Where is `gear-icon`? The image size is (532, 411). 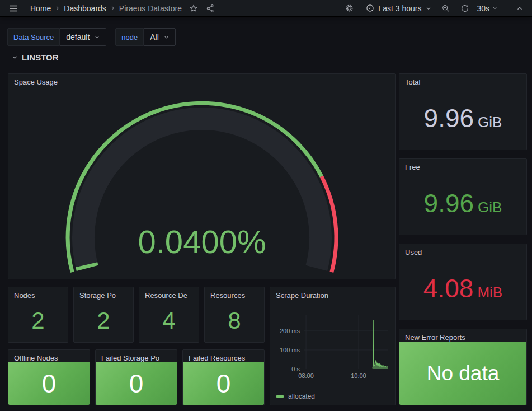
gear-icon is located at coordinates (349, 8).